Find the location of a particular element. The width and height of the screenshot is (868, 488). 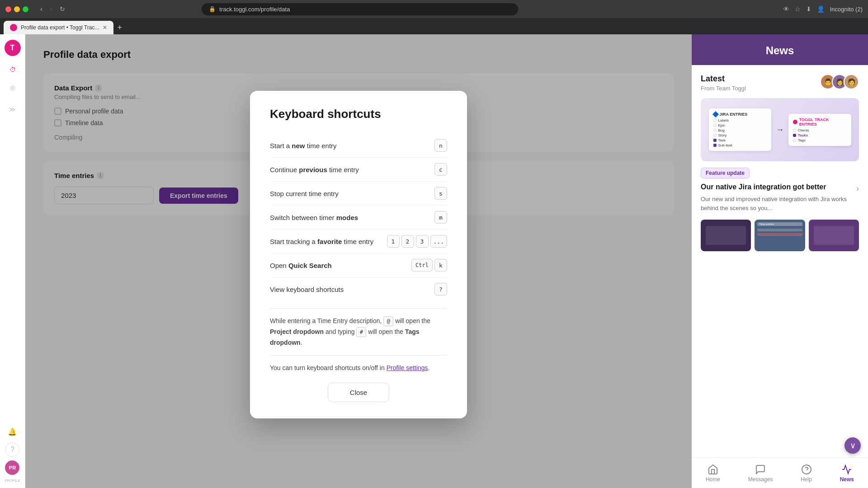

shortcut-row-continue: Continue previous time entry c is located at coordinates (359, 170).